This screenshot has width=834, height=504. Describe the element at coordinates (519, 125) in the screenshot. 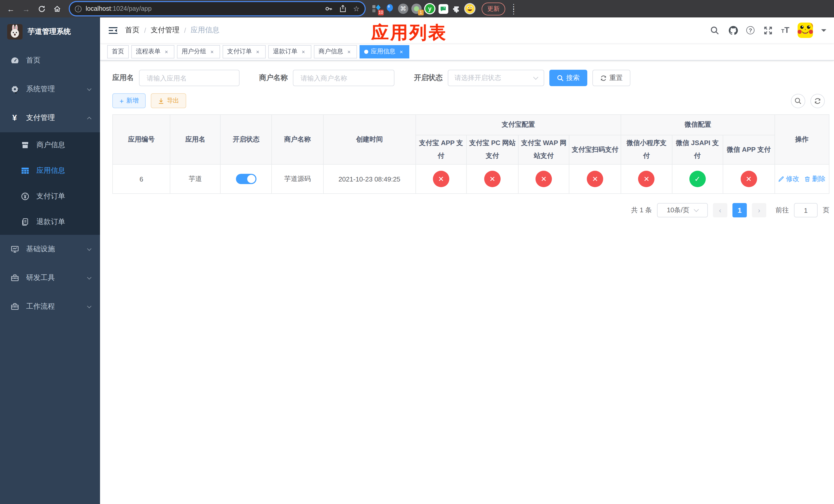

I see `col-group-alipay: 支付宝配置` at that location.